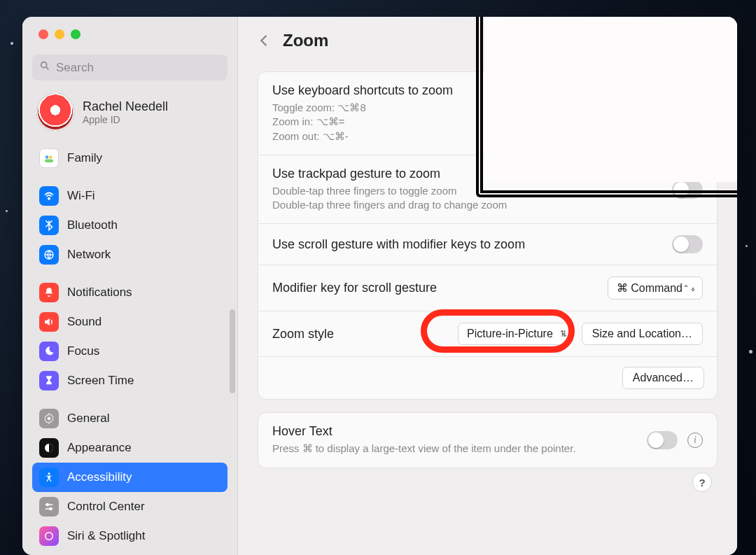 The image size is (756, 555). I want to click on fullscreen-button, so click(76, 34).